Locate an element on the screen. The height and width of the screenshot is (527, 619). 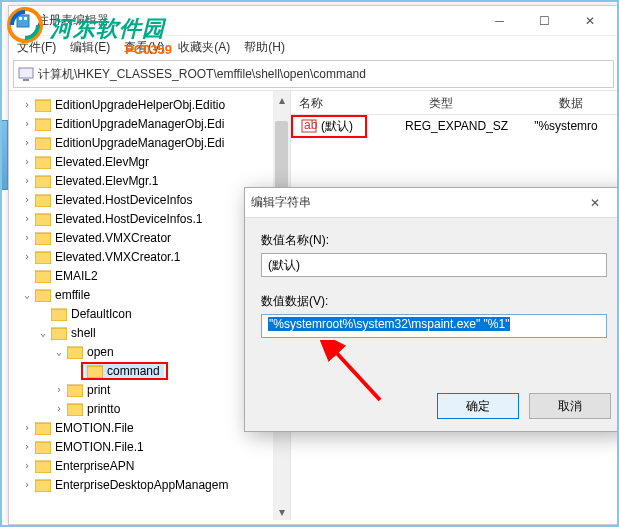
menu-favorites: 收藏夹(A) is located at coordinates (204, 48).